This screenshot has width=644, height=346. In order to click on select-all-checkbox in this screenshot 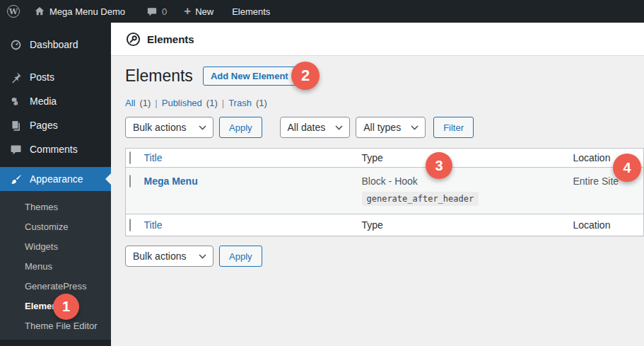, I will do `click(130, 158)`.